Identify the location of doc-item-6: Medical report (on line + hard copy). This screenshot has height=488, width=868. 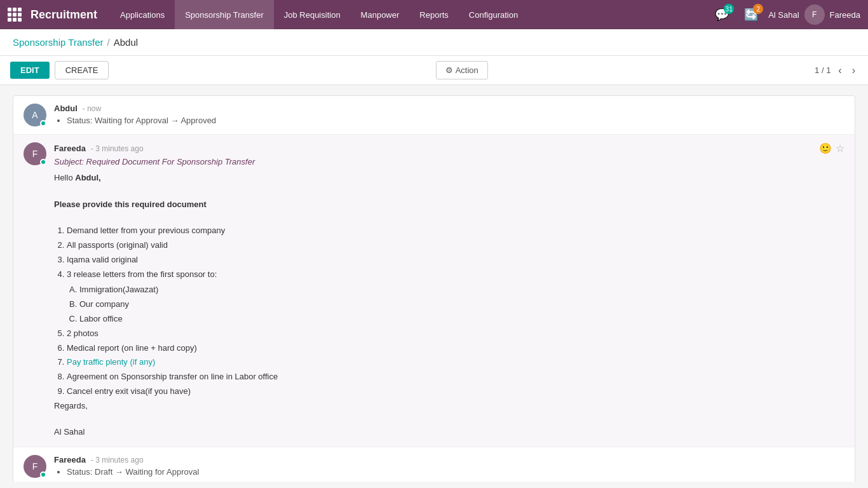
(456, 348).